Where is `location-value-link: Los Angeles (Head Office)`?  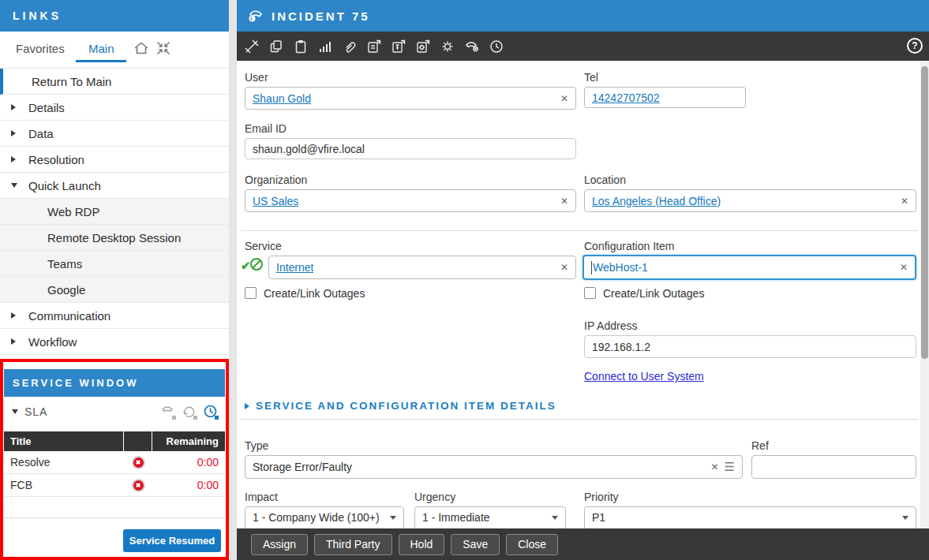 location-value-link: Los Angeles (Head Office) is located at coordinates (657, 201).